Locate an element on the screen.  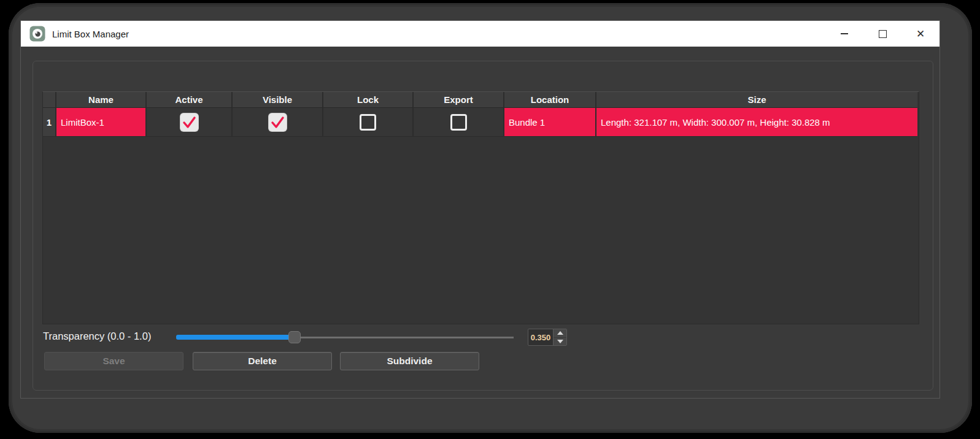
delete-button: Delete is located at coordinates (263, 361).